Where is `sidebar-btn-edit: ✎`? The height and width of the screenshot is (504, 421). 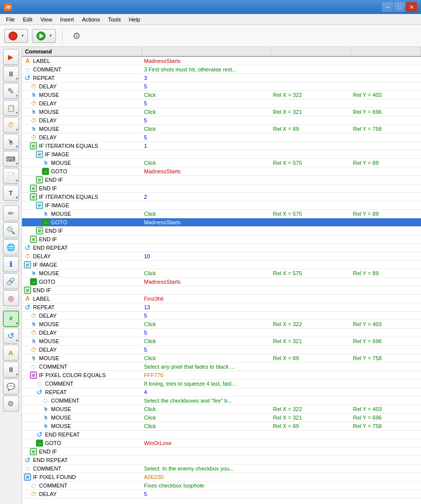
sidebar-btn-edit: ✎ is located at coordinates (11, 91).